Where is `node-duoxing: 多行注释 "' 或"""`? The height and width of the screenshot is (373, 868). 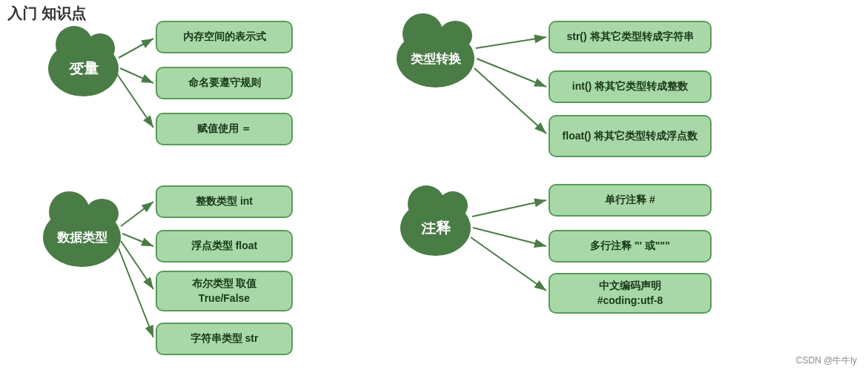 node-duoxing: 多行注释 "' 或""" is located at coordinates (630, 246).